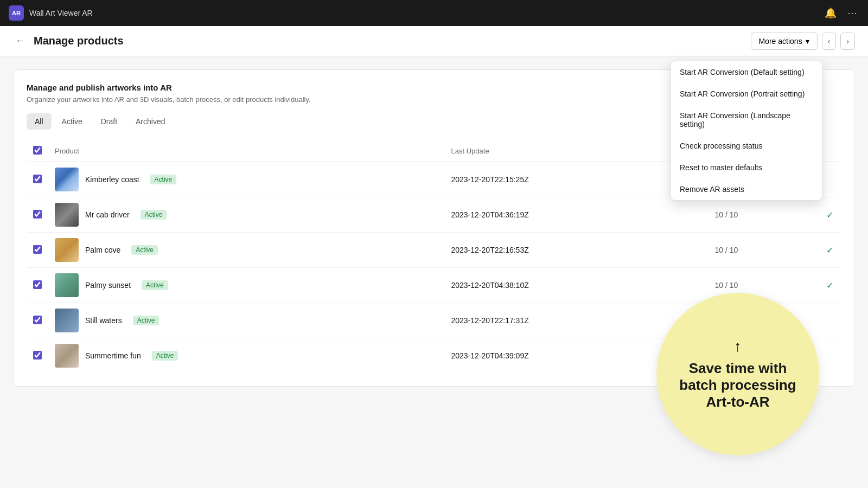 The image size is (868, 488). What do you see at coordinates (61, 13) in the screenshot?
I see `app-name: Wall Art Viewer AR` at bounding box center [61, 13].